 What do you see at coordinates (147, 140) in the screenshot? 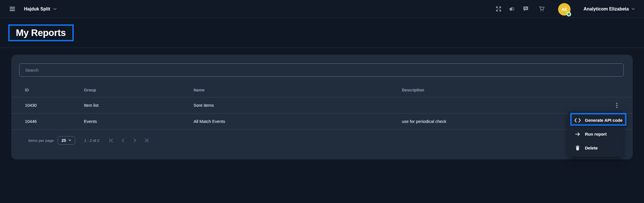
I see `last-page-button` at bounding box center [147, 140].